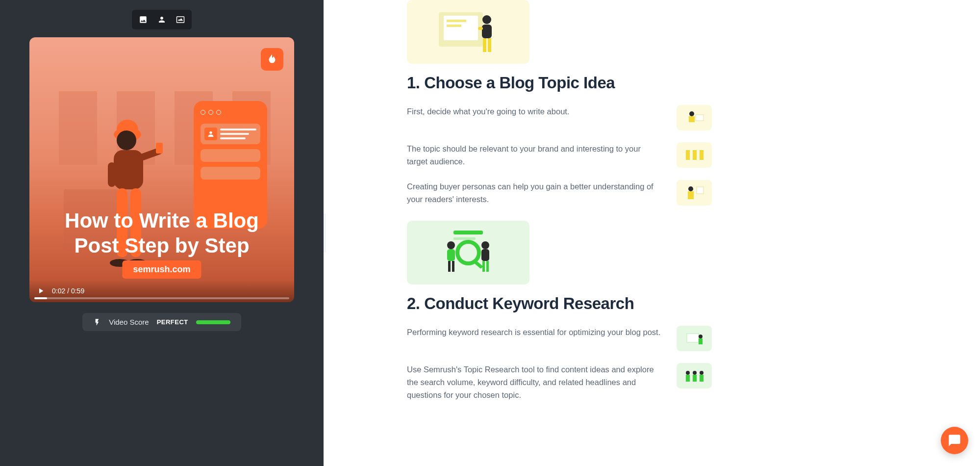 The height and width of the screenshot is (466, 980). What do you see at coordinates (173, 322) in the screenshot?
I see `score-value: PERFECT` at bounding box center [173, 322].